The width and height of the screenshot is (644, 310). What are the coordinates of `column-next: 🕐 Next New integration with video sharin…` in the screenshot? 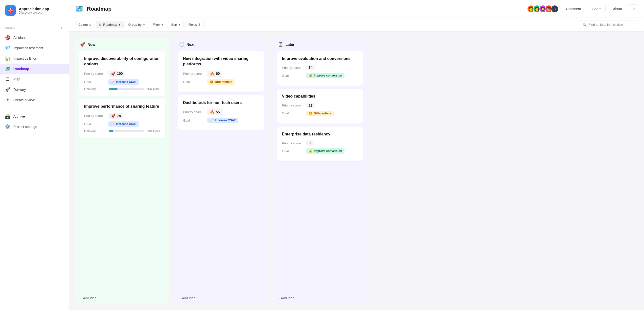 It's located at (221, 171).